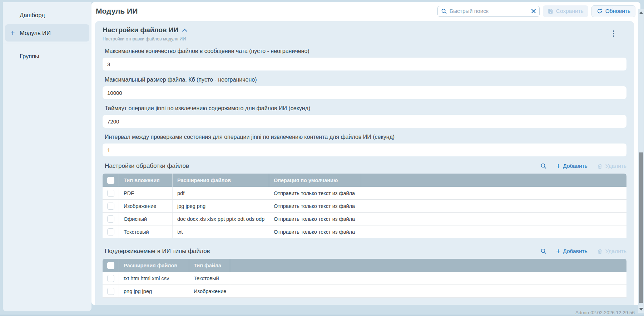 The image size is (644, 316). What do you see at coordinates (146, 193) in the screenshot?
I see `cell: PDF` at bounding box center [146, 193].